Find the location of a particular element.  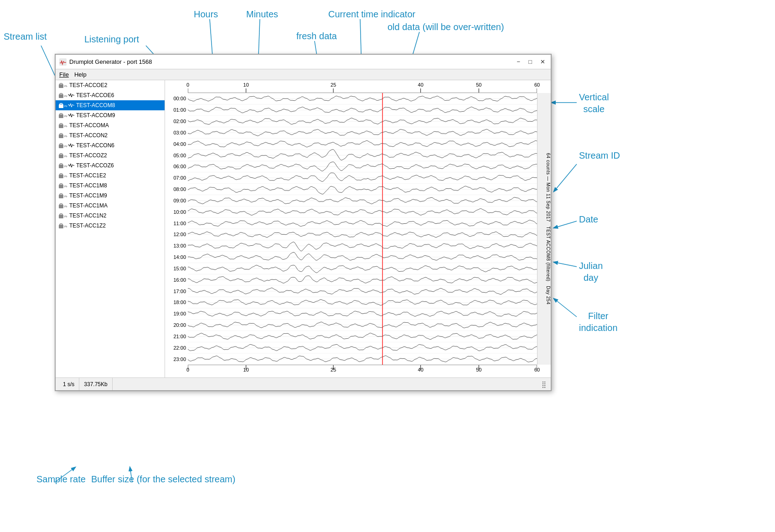

stream-item-test-accoz6: PHCTEST-ACCOZ6 is located at coordinates (110, 165).